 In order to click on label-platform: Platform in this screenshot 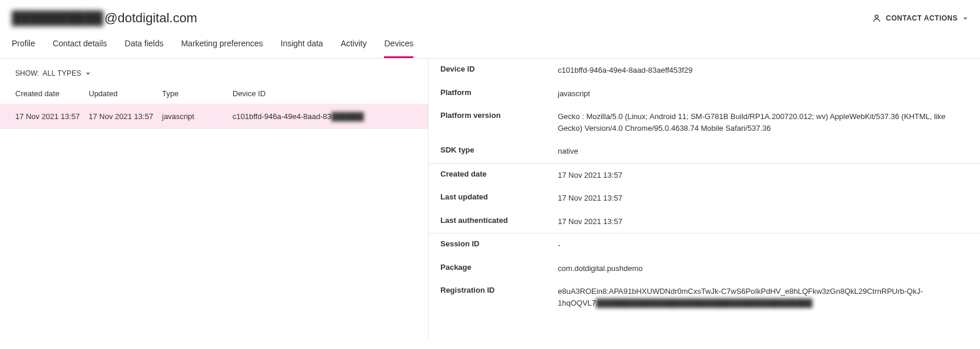, I will do `click(499, 94)`.